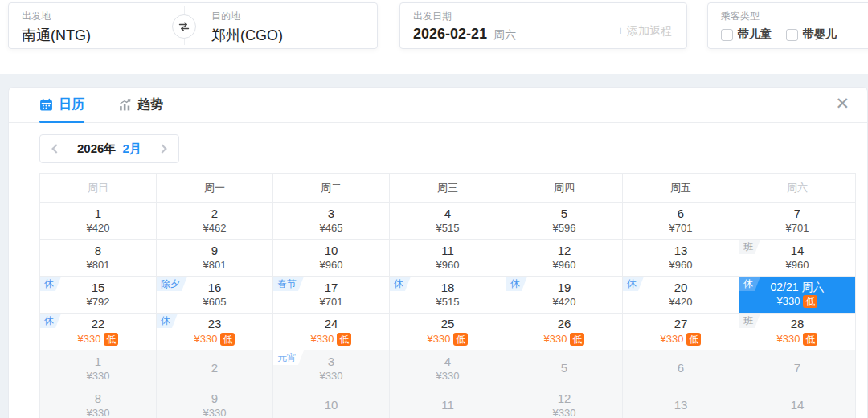 Image resolution: width=868 pixels, height=418 pixels. I want to click on calendar-cell: 班28¥330低, so click(797, 332).